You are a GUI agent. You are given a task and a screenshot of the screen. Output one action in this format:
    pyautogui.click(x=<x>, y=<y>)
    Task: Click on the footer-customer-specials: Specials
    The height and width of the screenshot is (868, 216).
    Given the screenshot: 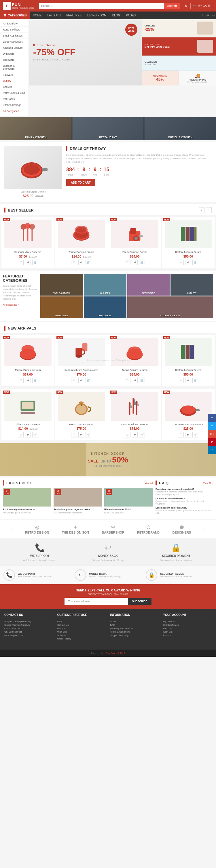 What is the action you would take?
    pyautogui.click(x=82, y=636)
    